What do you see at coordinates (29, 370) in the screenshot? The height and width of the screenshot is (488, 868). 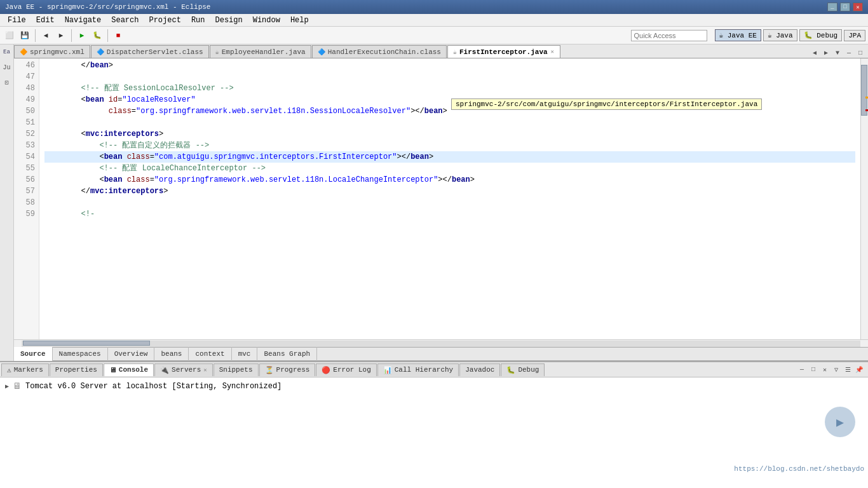 I see `markers-label: Markers` at bounding box center [29, 370].